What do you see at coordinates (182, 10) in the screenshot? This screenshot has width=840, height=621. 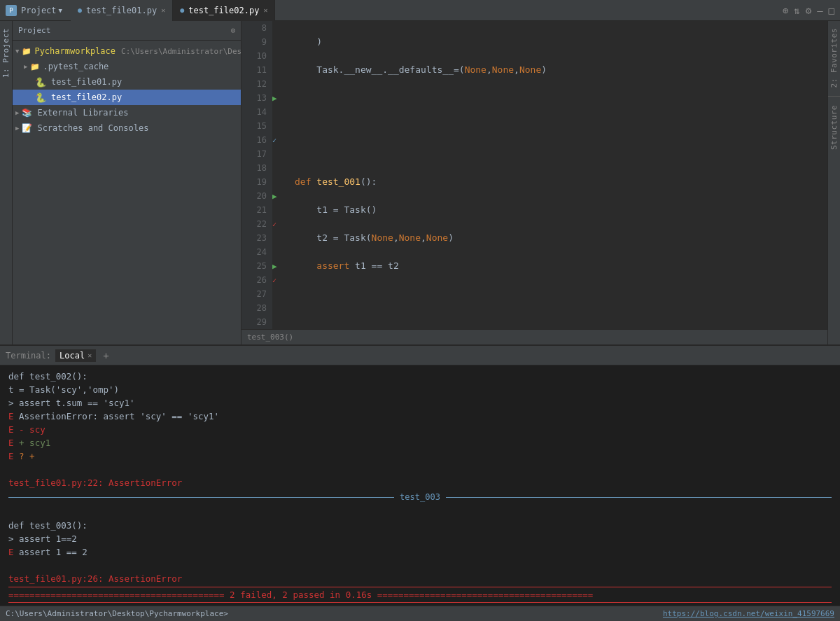 I see `tab2-icon: ●` at bounding box center [182, 10].